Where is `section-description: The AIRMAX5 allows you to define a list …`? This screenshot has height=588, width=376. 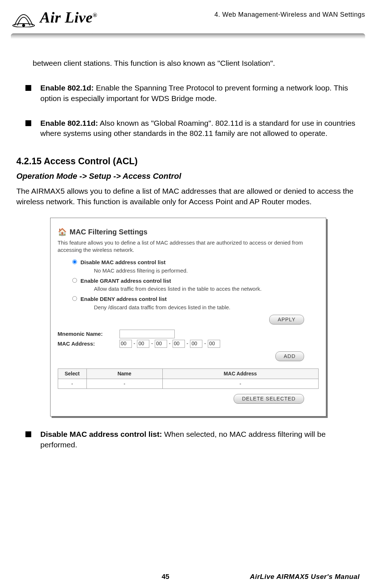
section-description: The AIRMAX5 allows you to define a list … is located at coordinates (188, 196).